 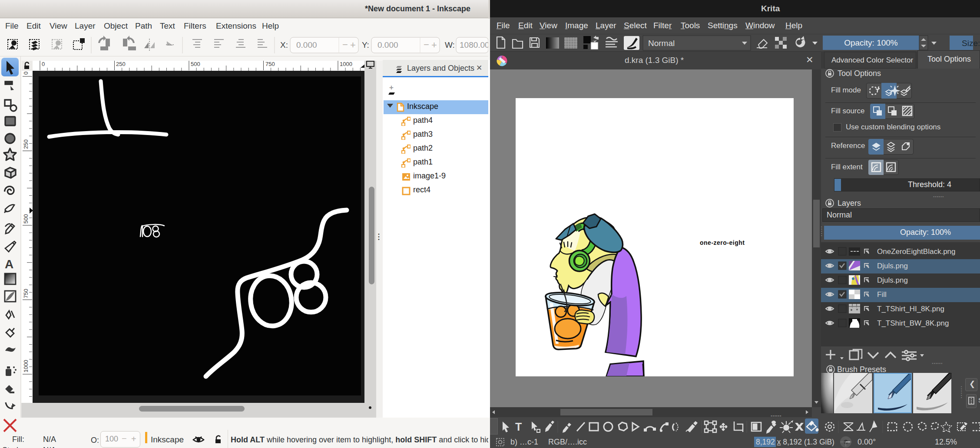 What do you see at coordinates (519, 427) in the screenshot?
I see `svg-text: T` at bounding box center [519, 427].